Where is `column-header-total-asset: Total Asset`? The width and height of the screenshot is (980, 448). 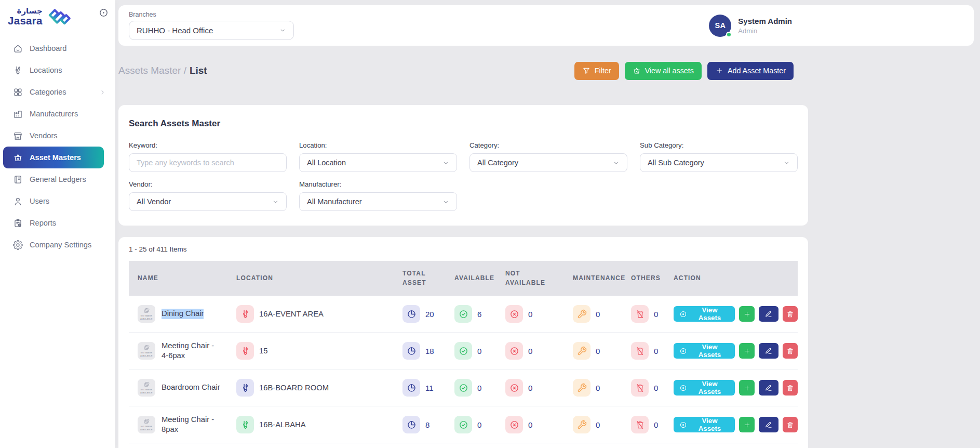 column-header-total-asset: Total Asset is located at coordinates (428, 279).